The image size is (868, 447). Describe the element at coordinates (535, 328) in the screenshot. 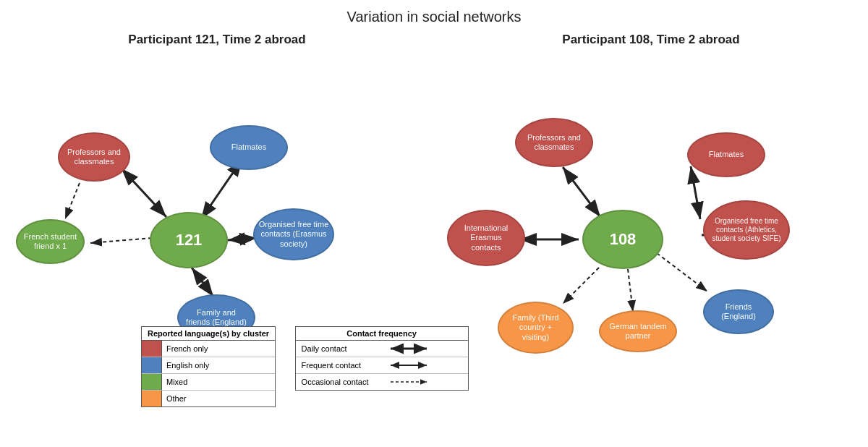

I see `family2-node: Family (Thirdcountry +visiting)` at that location.